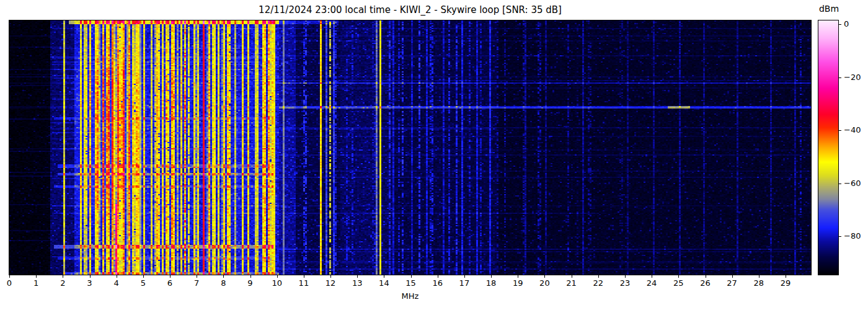 Image resolution: width=868 pixels, height=310 pixels. Describe the element at coordinates (852, 236) in the screenshot. I see `colorbar-tick-label: −80` at that location.